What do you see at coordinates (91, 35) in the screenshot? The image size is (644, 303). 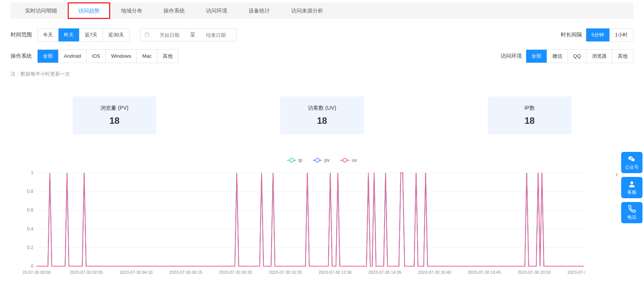 I see `option-近7天: 近7天` at bounding box center [91, 35].